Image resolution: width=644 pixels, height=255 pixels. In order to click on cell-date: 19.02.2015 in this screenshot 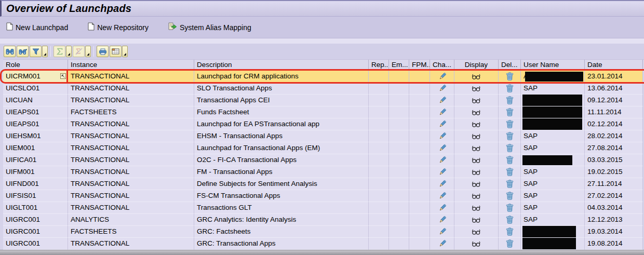, I will do `click(614, 172)`.